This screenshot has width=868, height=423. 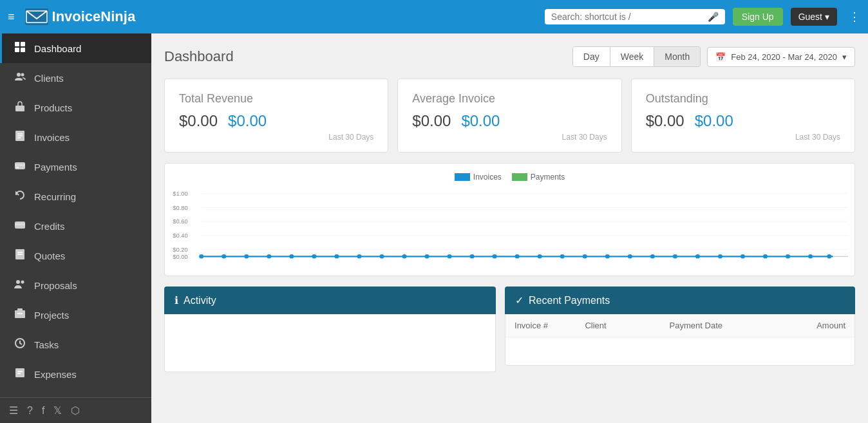 What do you see at coordinates (627, 326) in the screenshot?
I see `col-client-header: Client` at bounding box center [627, 326].